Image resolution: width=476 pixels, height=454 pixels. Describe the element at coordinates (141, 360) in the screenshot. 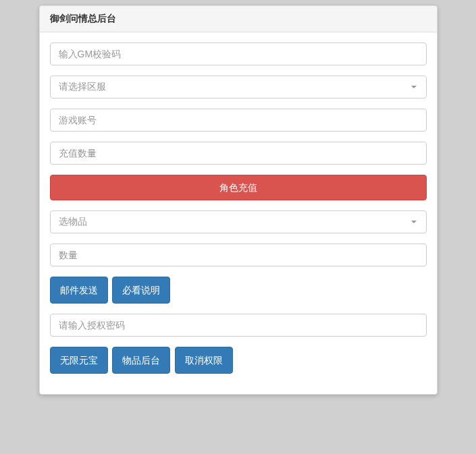

I see `item-backend-button: 物品后台` at that location.